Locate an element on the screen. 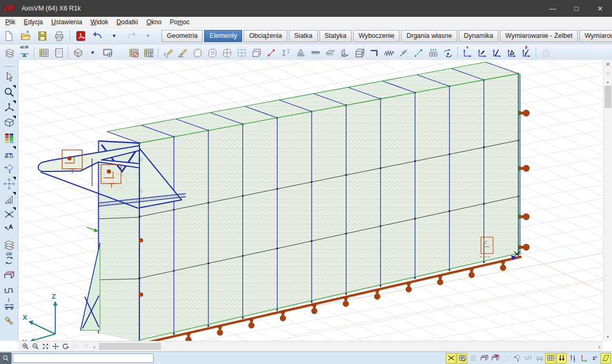  menu-item-widok: Widok is located at coordinates (99, 22).